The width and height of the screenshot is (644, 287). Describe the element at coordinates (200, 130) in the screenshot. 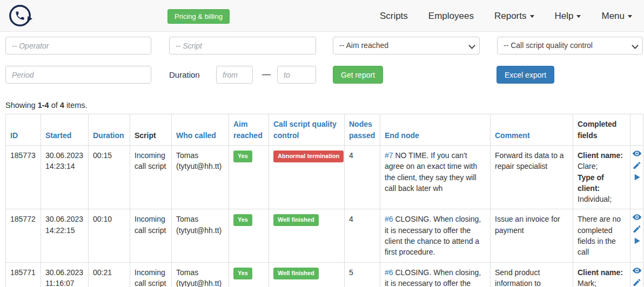

I see `col-header-who-called: Who called` at that location.